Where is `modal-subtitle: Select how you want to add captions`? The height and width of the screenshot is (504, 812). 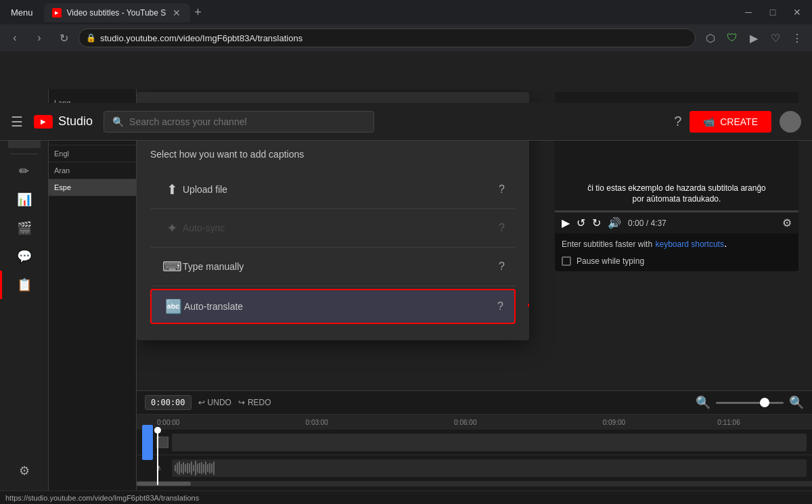
modal-subtitle: Select how you want to add captions is located at coordinates (333, 154).